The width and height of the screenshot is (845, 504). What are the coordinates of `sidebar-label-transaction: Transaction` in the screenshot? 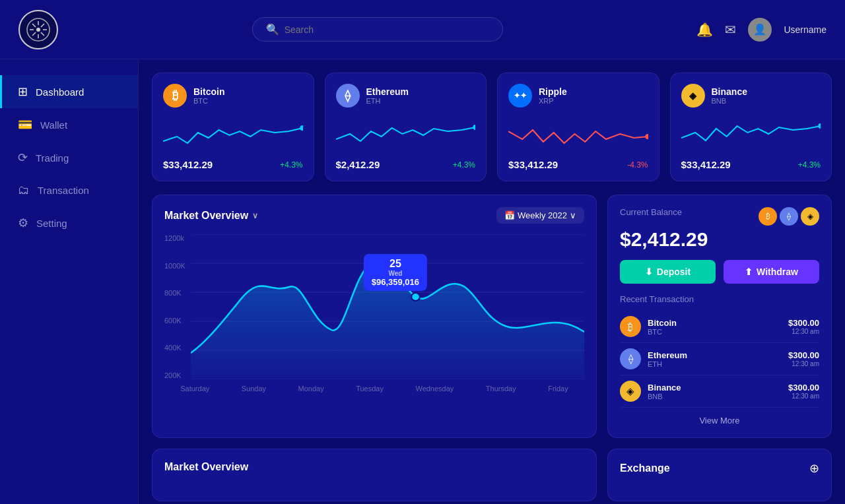 It's located at (63, 190).